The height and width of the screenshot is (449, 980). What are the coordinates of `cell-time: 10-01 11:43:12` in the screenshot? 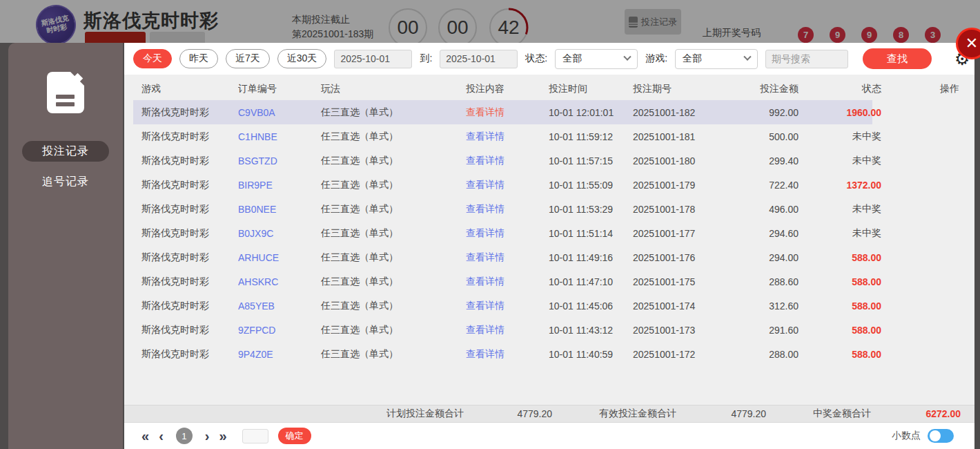 It's located at (591, 330).